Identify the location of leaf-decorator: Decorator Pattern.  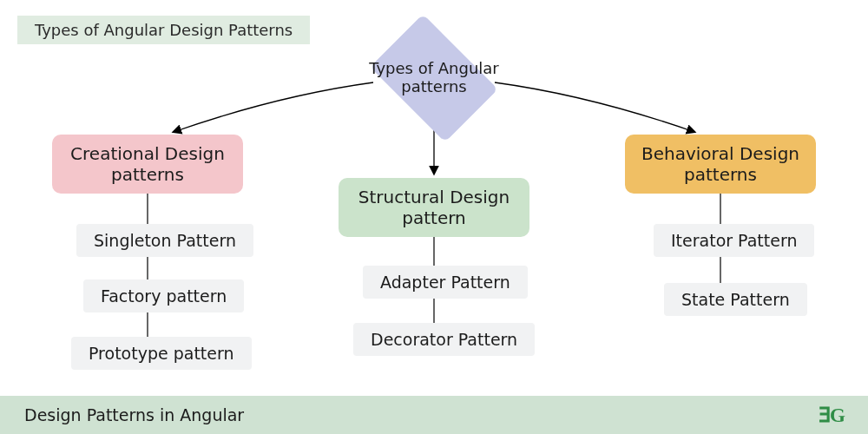
(444, 339).